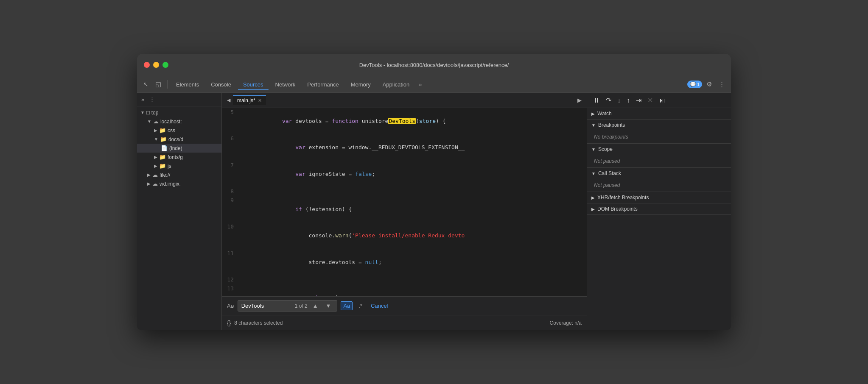 The height and width of the screenshot is (384, 868). What do you see at coordinates (619, 100) in the screenshot?
I see `step-into-button: ↓` at bounding box center [619, 100].